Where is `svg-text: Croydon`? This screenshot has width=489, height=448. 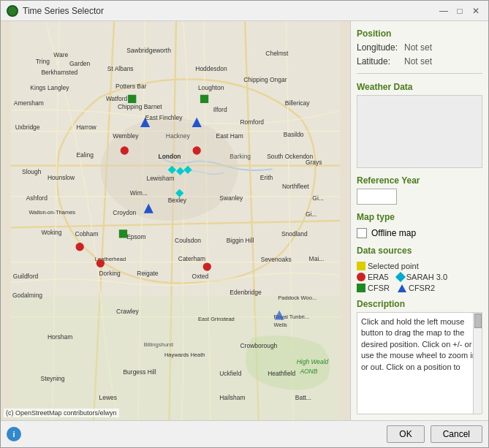
svg-text: Croydon is located at coordinates (124, 213).